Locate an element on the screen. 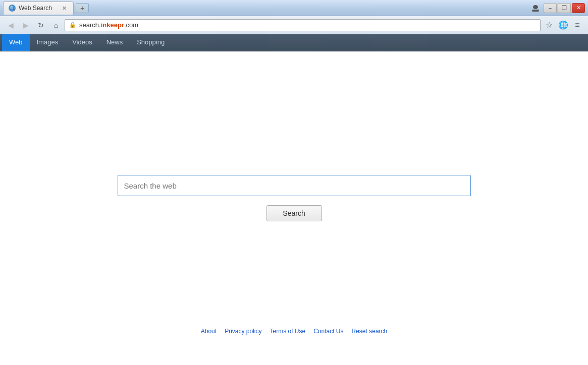  navigation-bar: ◀ ▶ ↻ ⌂ 🔒 search.inkeepr.com ☆ 🌐 ≡ is located at coordinates (294, 25).